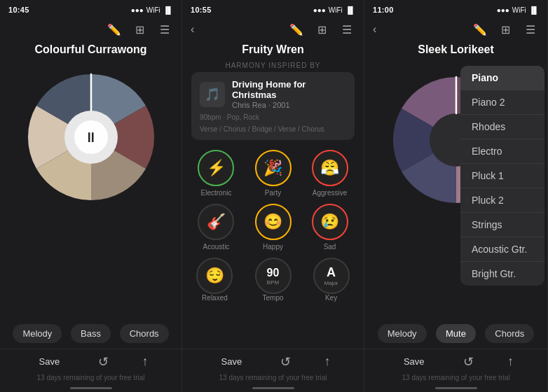 The image size is (548, 392). Describe the element at coordinates (273, 222) in the screenshot. I see `vibe-circle-happy: 😊` at that location.